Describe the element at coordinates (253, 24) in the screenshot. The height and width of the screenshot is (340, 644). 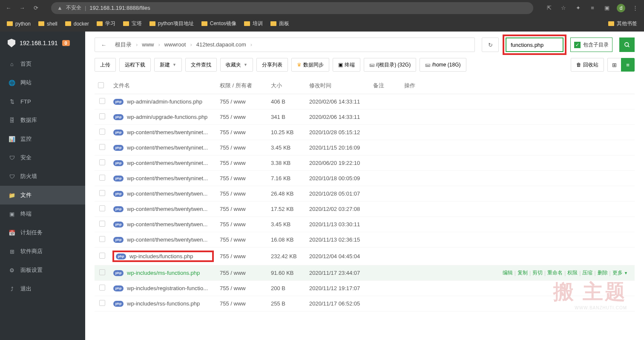
I see `bookmark-item: 培训` at that location.